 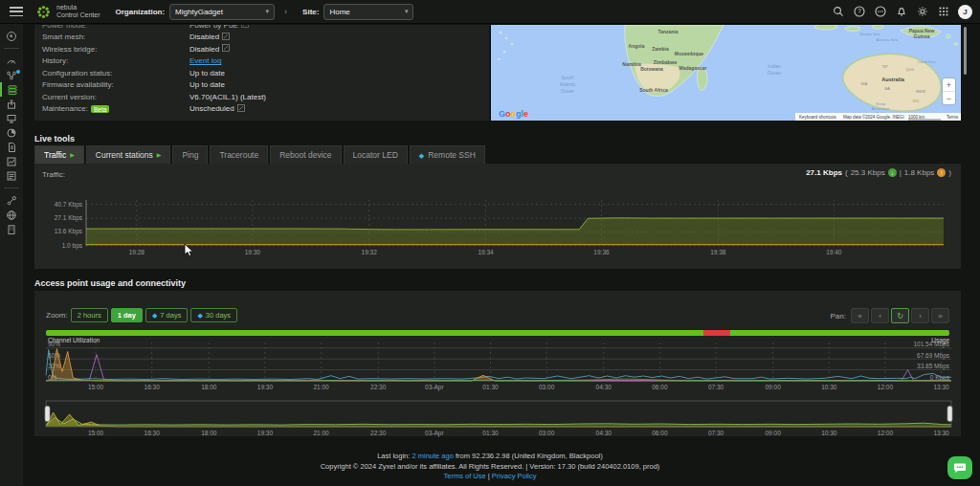 I want to click on organization-icon, so click(x=11, y=230).